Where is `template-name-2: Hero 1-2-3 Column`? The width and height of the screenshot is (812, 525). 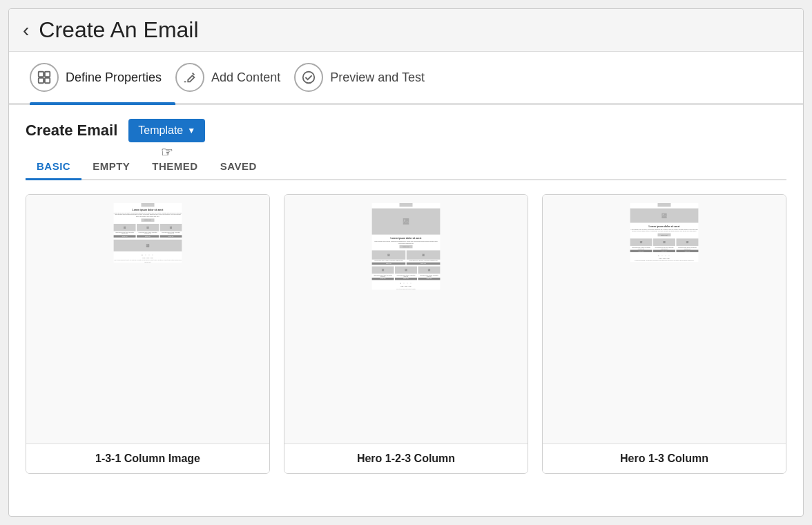
template-name-2: Hero 1-2-3 Column is located at coordinates (406, 459).